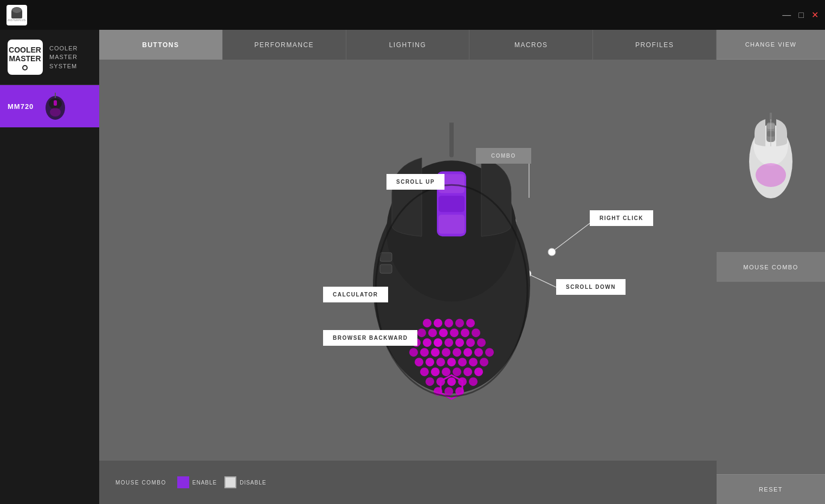 Image resolution: width=825 pixels, height=504 pixels. Describe the element at coordinates (285, 44) in the screenshot. I see `tab-performance: PERFORMANCE` at that location.